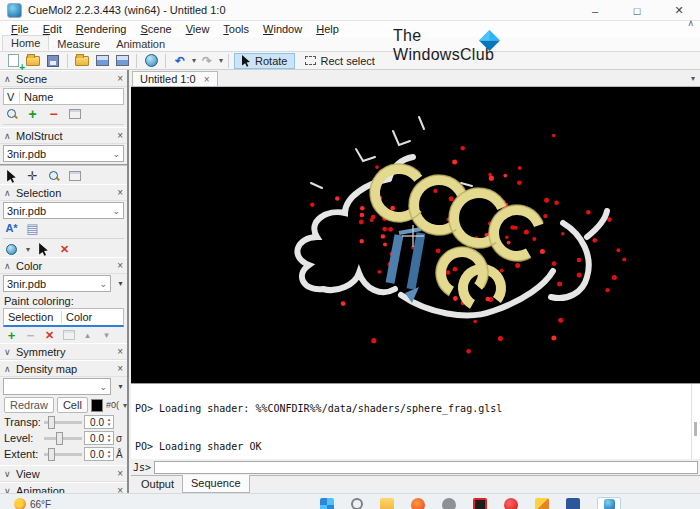  I want to click on undo-dropdown-icon: ▾, so click(194, 60).